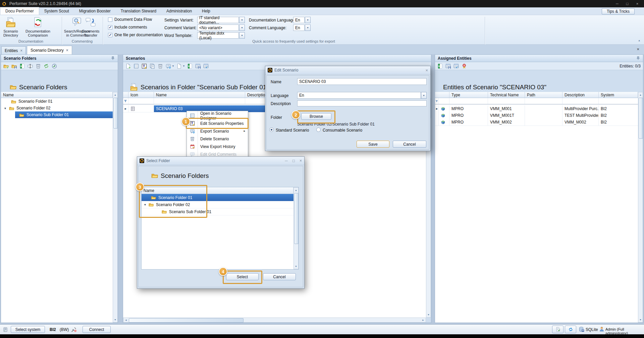  Describe the element at coordinates (286, 161) in the screenshot. I see `dialog-minimize-icon: ─` at that location.